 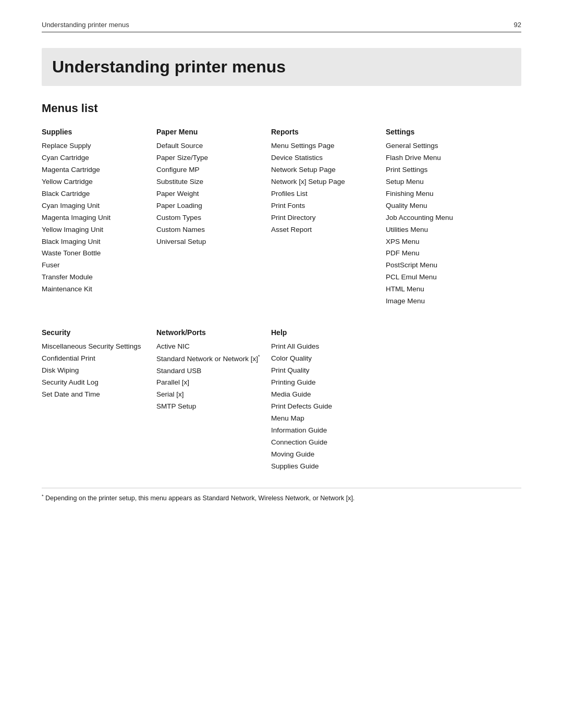 I want to click on footnote-text: Depending on the printer setup, this men…, so click(x=200, y=499).